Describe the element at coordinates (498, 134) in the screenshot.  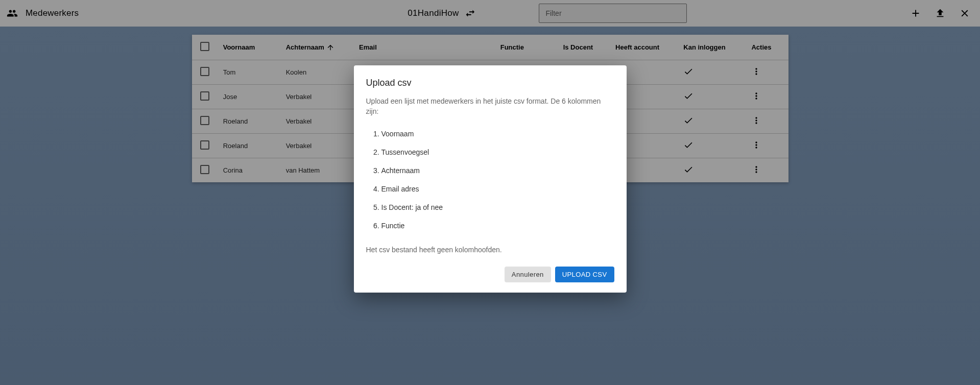
I see `dialog-column-item: Voornaam` at that location.